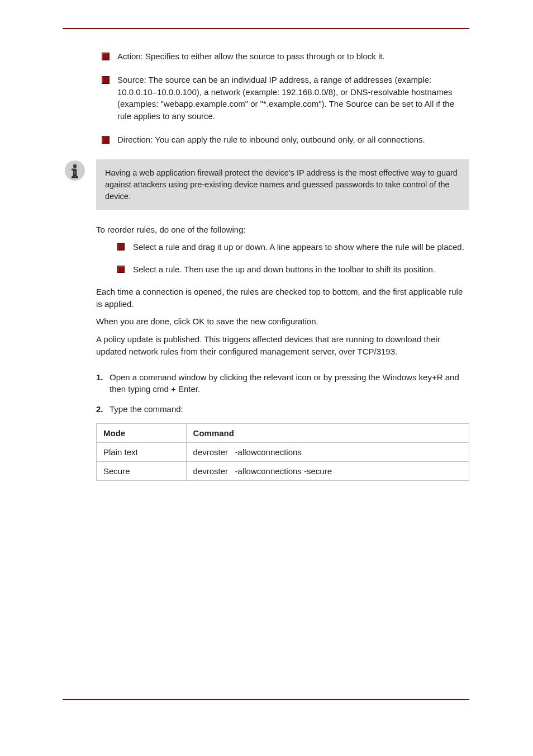  Describe the element at coordinates (283, 298) in the screenshot. I see `rule-order-explain: Each time a connection is opened, the ru…` at that location.